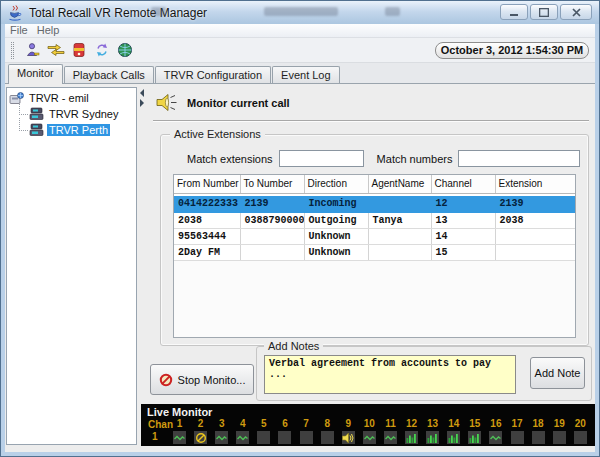 Image resolution: width=600 pixels, height=457 pixels. What do you see at coordinates (180, 424) in the screenshot?
I see `channel-number: 1` at bounding box center [180, 424].